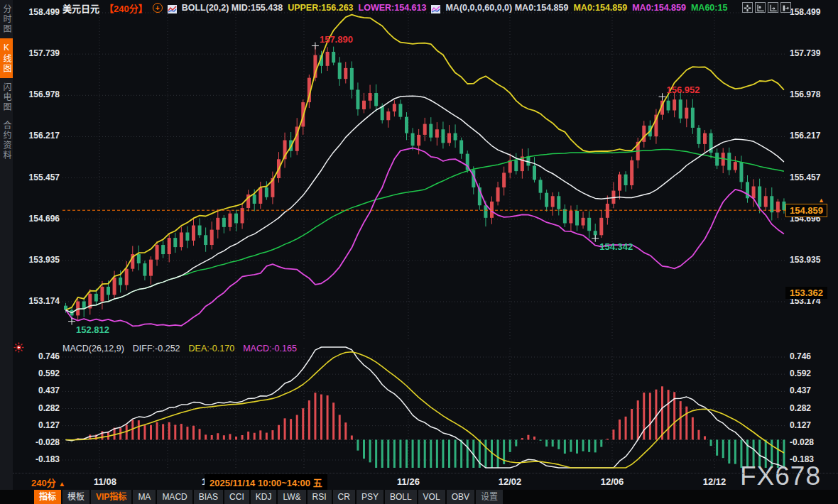  I want to click on sidebar-item-flash-chart: 闪电图, so click(6, 97).